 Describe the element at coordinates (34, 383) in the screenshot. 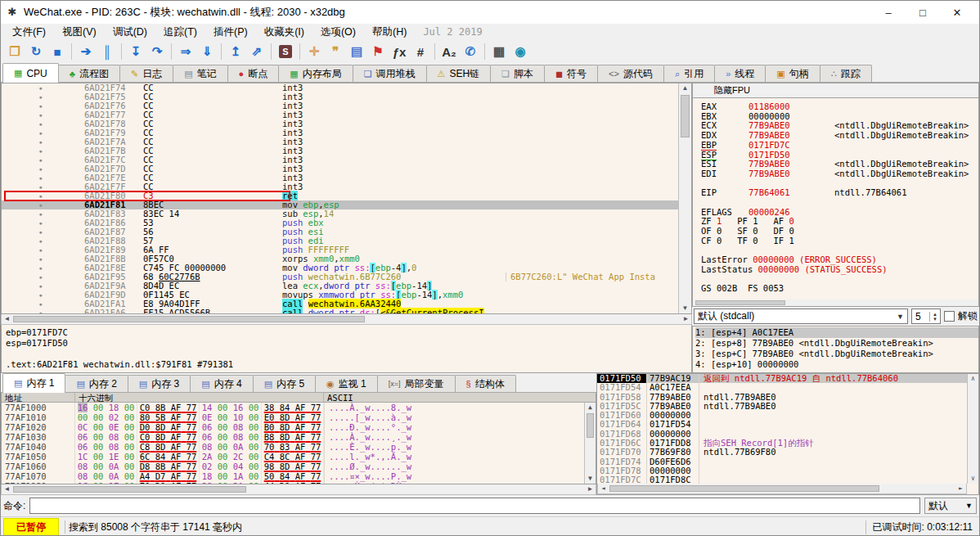

I see `tab-dump1: ▤内存 1` at that location.